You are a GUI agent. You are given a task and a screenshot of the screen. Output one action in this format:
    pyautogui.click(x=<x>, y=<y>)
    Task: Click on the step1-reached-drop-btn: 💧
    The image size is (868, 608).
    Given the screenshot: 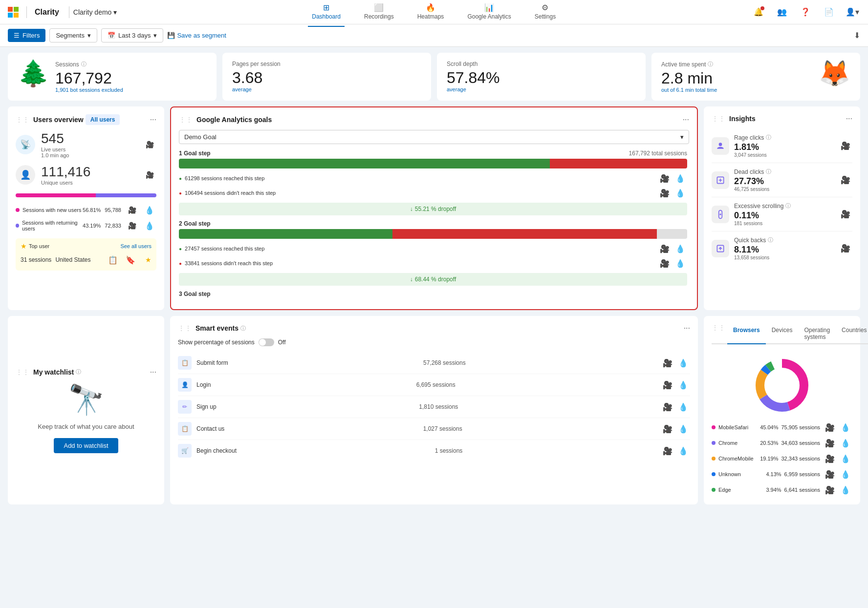 What is the action you would take?
    pyautogui.click(x=680, y=178)
    